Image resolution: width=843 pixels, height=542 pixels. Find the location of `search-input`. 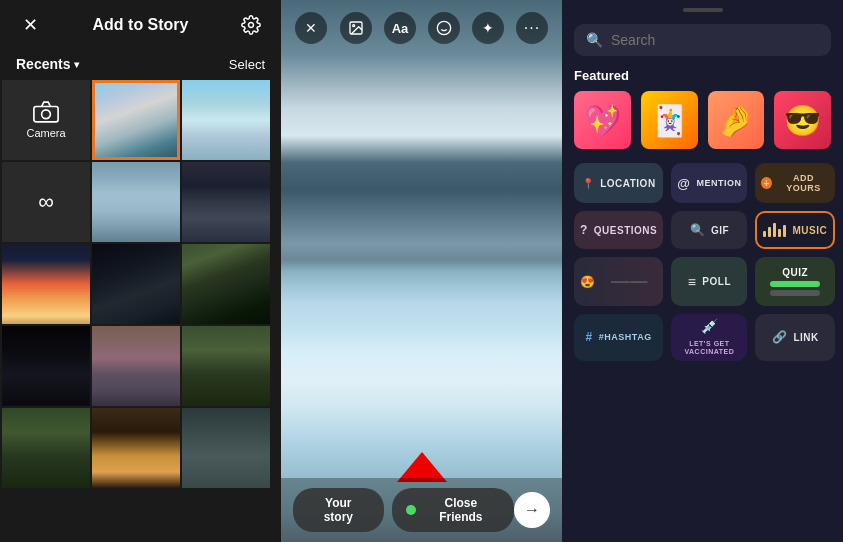

search-input is located at coordinates (715, 40).